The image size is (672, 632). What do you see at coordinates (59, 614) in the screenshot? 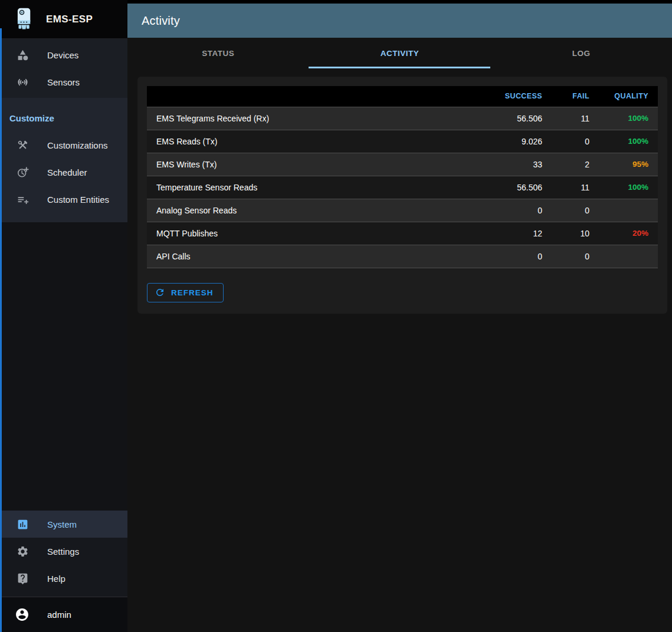
I see `admin-label: admin` at bounding box center [59, 614].